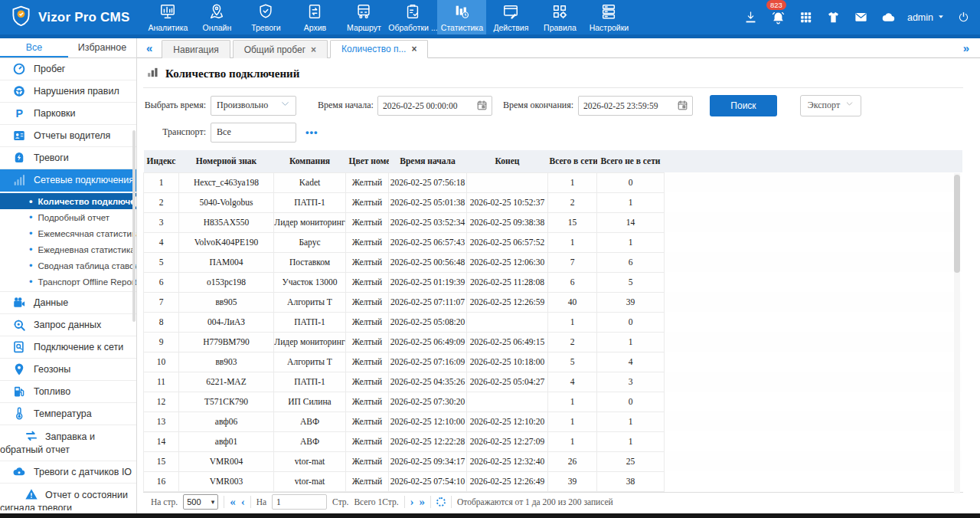 This screenshot has width=980, height=518. Describe the element at coordinates (68, 414) in the screenshot. I see `sidebar-item-temperature: Температура` at that location.